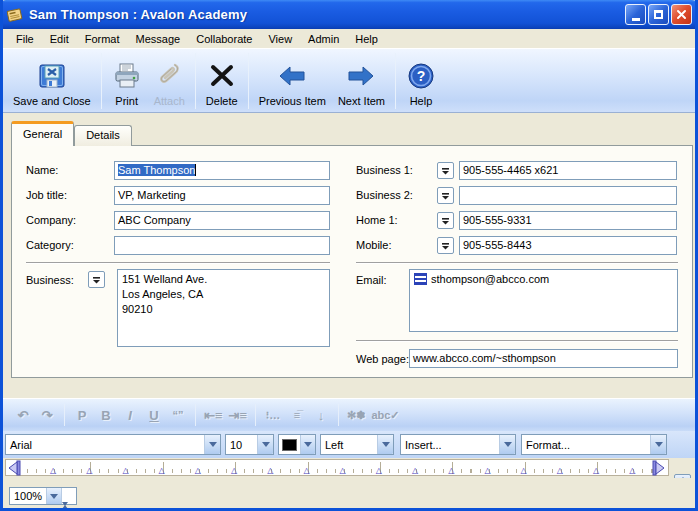 This screenshot has width=698, height=511. What do you see at coordinates (297, 444) in the screenshot?
I see `font-color-combo` at bounding box center [297, 444].